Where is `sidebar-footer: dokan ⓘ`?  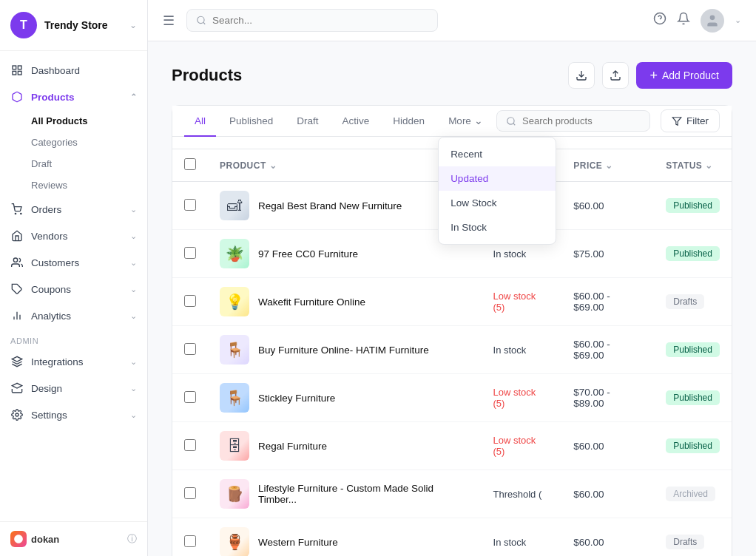 sidebar-footer: dokan ⓘ is located at coordinates (74, 538).